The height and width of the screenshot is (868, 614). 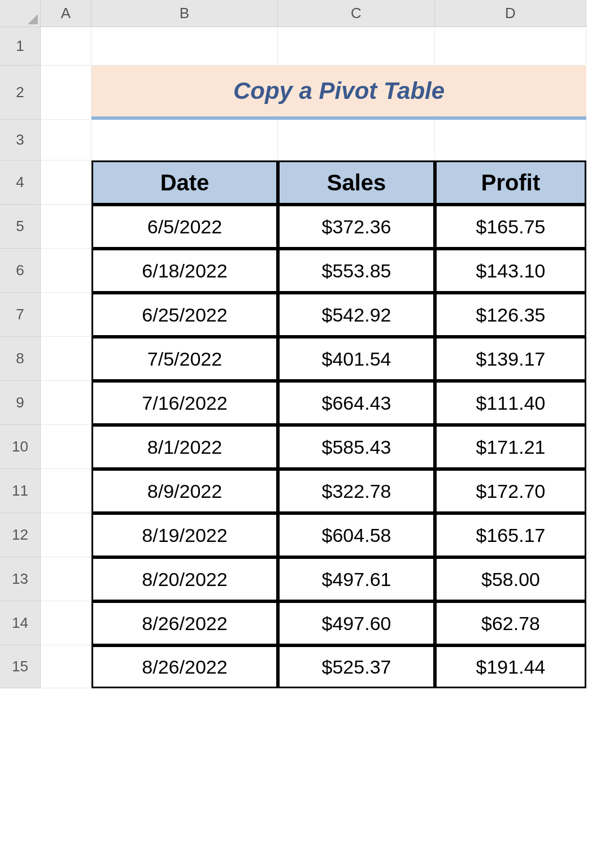 I want to click on row-header-12: 12, so click(x=20, y=535).